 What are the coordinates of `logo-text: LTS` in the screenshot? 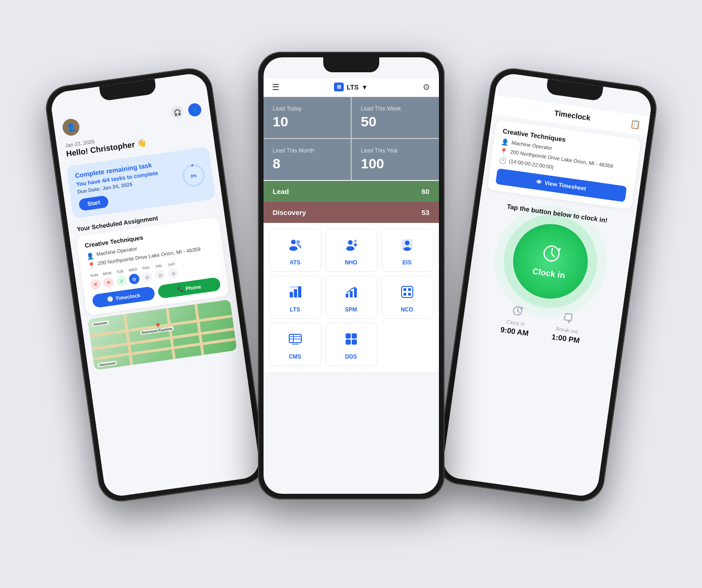 It's located at (353, 87).